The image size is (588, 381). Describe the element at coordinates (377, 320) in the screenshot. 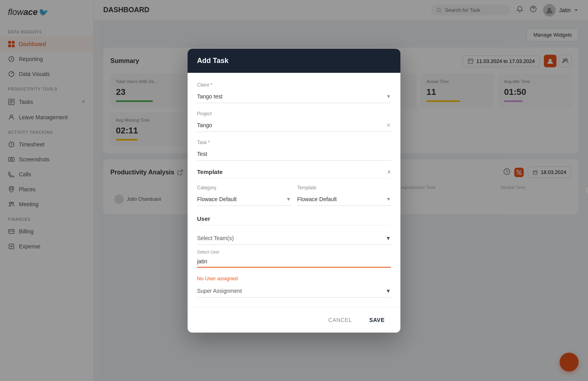

I see `save-button: SAVE` at that location.